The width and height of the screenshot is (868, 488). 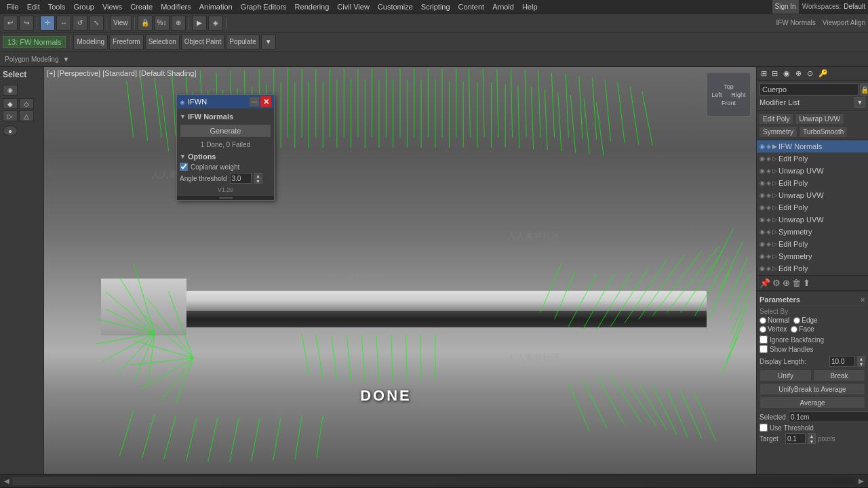 I want to click on display-length-down: ▼, so click(x=861, y=364).